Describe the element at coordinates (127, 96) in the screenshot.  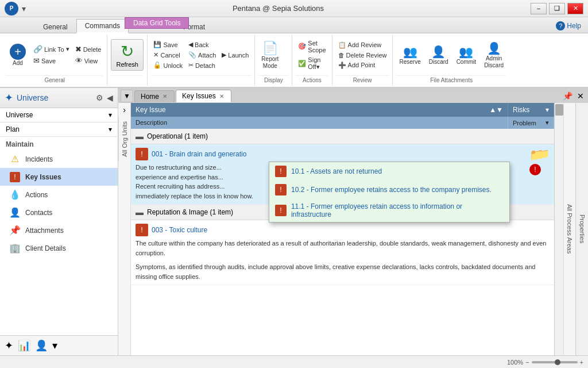
I see `tab-panel-collapse: ▼` at that location.